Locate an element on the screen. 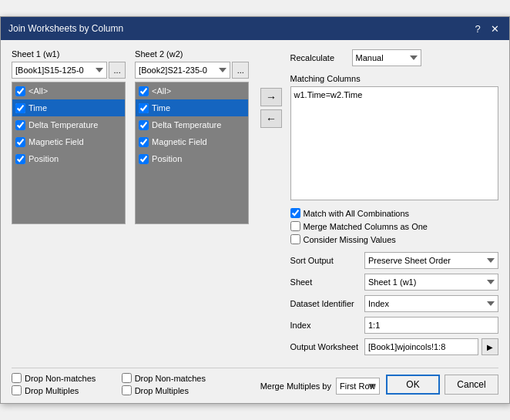 The height and width of the screenshot is (420, 510). sheet2-bottom: Drop Non-matches Drop Multiples is located at coordinates (173, 384).